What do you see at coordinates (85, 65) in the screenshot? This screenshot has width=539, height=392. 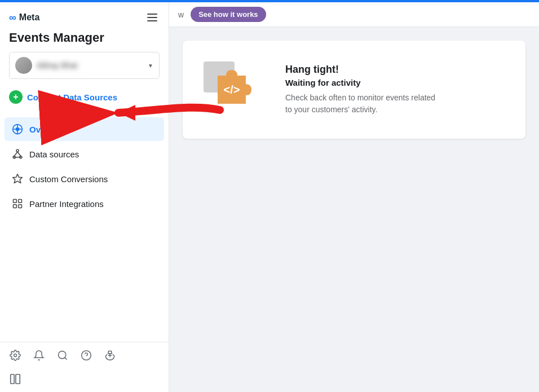 I see `account-selector: Abhay Bhat ▼` at bounding box center [85, 65].